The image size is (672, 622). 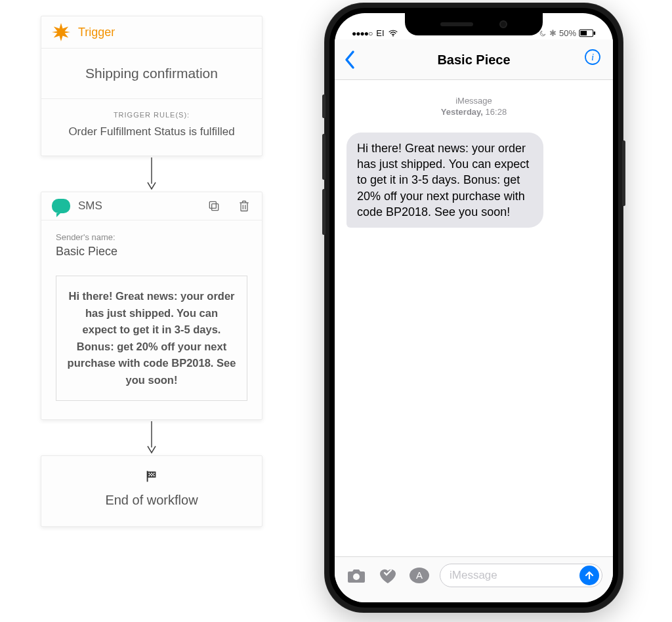 What do you see at coordinates (96, 33) in the screenshot?
I see `trigger-header-label: Trigger` at bounding box center [96, 33].